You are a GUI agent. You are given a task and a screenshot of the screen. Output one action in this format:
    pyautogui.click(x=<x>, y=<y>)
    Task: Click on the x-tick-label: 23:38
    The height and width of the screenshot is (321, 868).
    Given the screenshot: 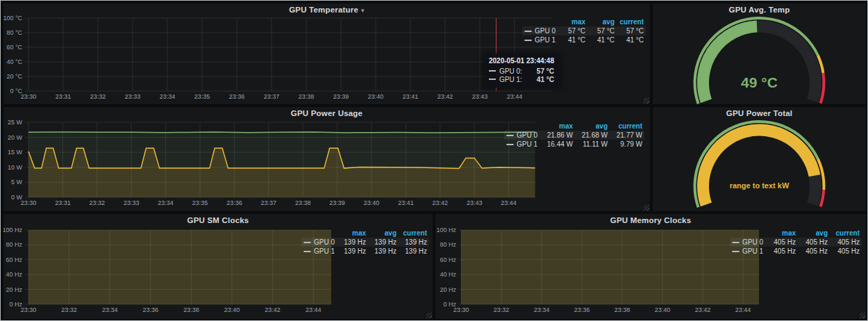 What is the action you would take?
    pyautogui.click(x=307, y=97)
    